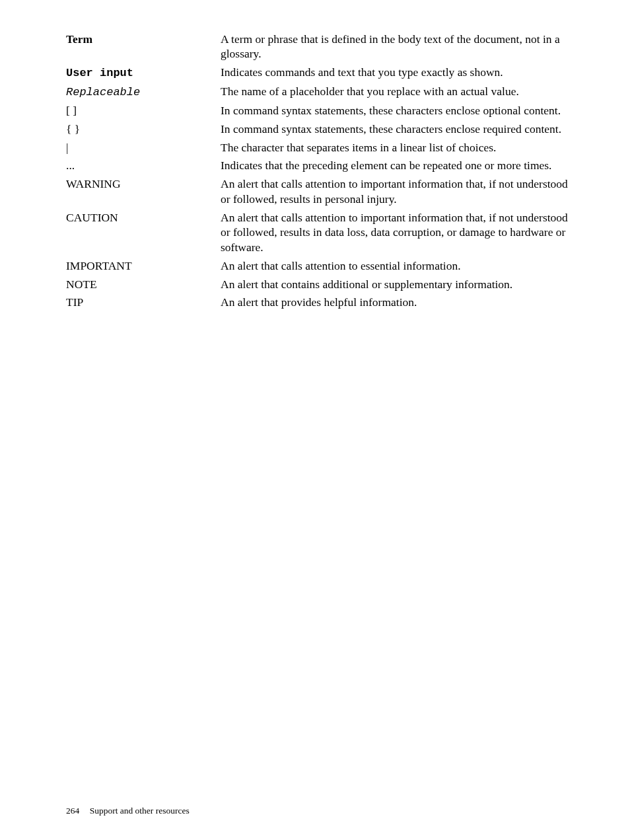 This screenshot has width=630, height=840. Describe the element at coordinates (71, 110) in the screenshot. I see `term-text: [ ]` at that location.